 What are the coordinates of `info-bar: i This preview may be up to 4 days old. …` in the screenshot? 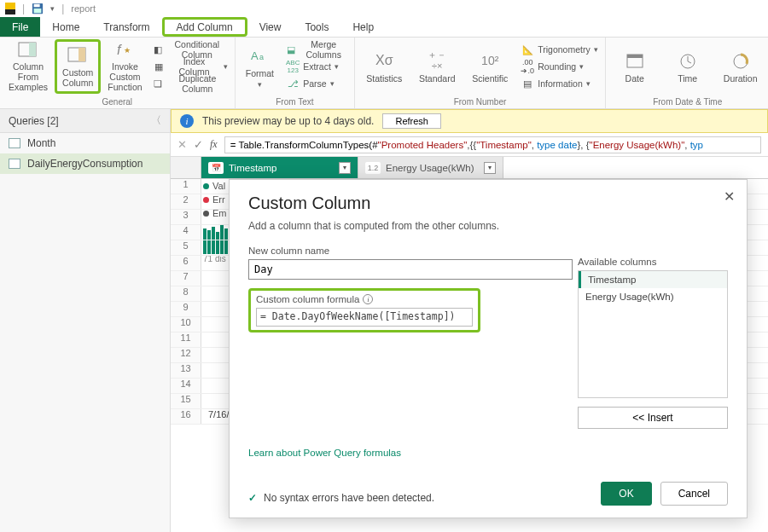 It's located at (469, 121).